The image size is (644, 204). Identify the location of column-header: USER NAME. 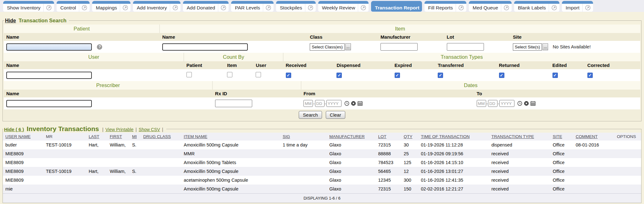
(18, 136).